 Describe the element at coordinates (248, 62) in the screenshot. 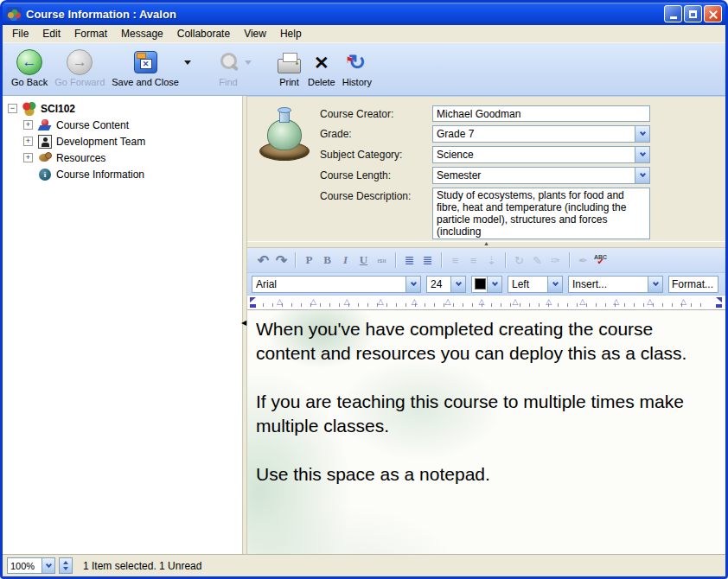

I see `find-dropdown-caret` at that location.